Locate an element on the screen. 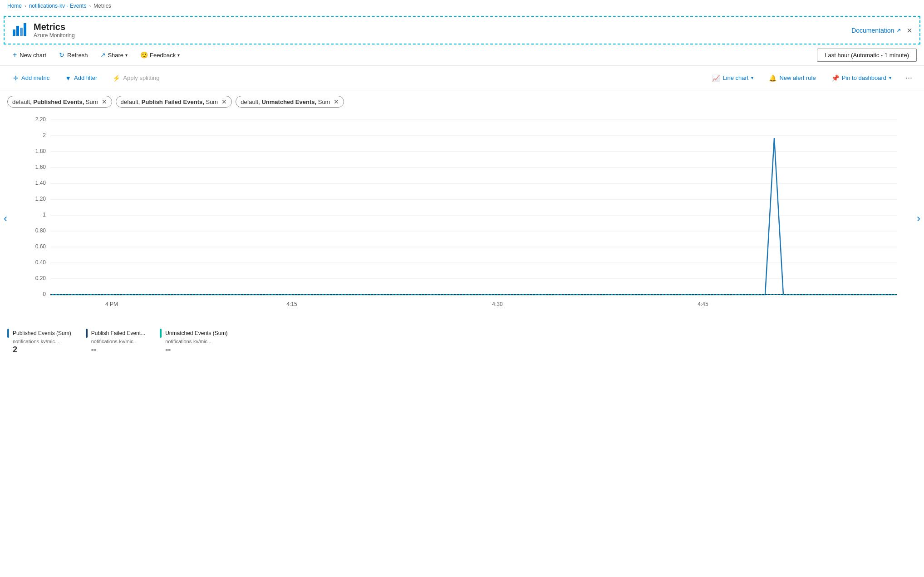 This screenshot has height=577, width=924. breadcrumb: Home › notifications-kv - Events › Metri… is located at coordinates (462, 6).